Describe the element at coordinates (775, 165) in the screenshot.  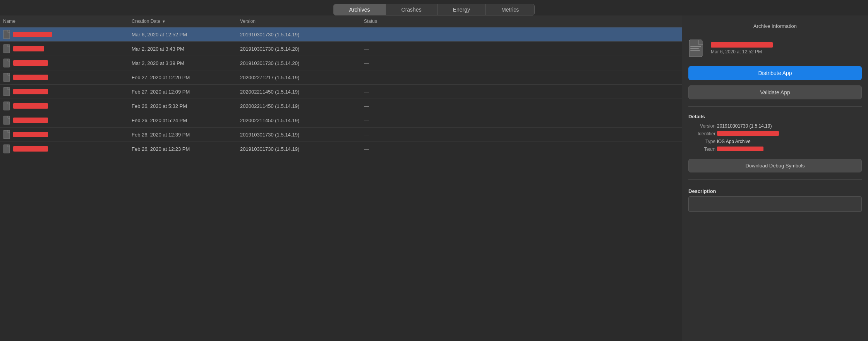
I see `download-debug-symbols-button: Download Debug Symbols` at that location.